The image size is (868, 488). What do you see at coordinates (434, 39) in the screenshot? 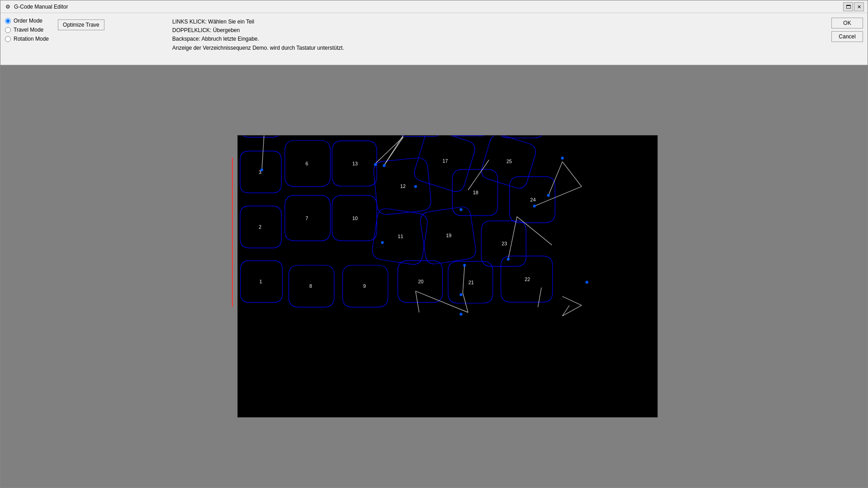
I see `toolbar: Order Mode Travel Mode Rotation Mode Opt…` at bounding box center [434, 39].